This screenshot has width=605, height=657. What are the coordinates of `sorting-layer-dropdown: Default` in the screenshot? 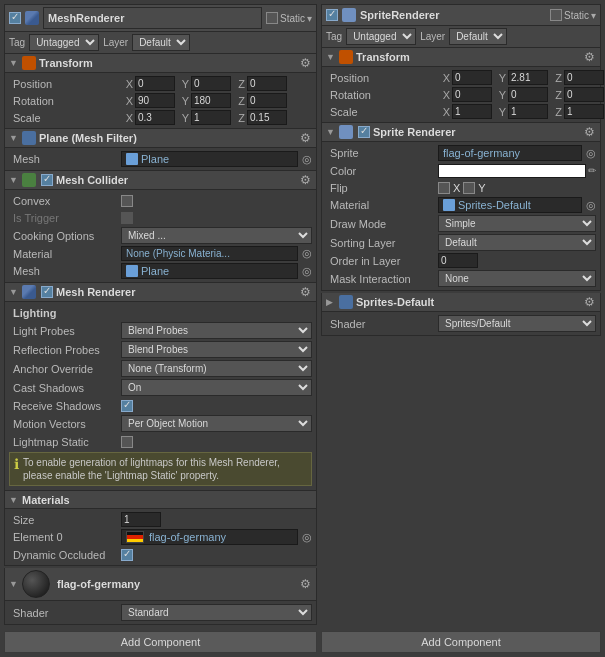 It's located at (517, 242).